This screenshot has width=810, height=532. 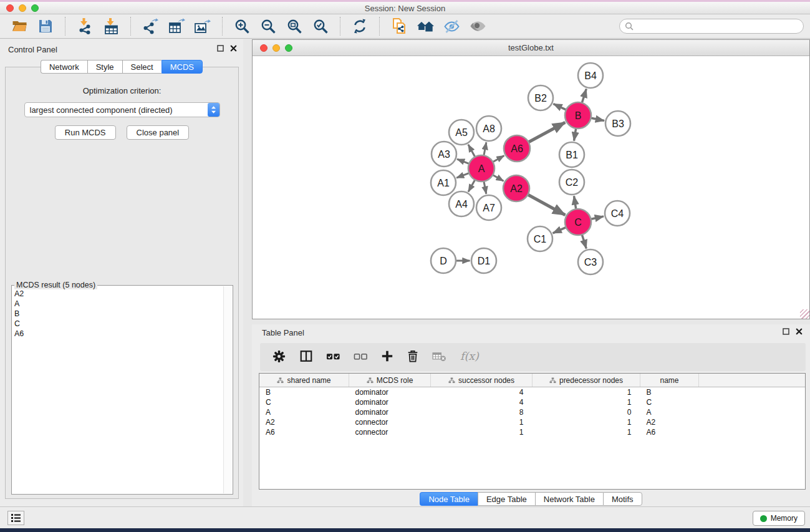 I want to click on run-mcds-button: Run MCDS, so click(x=85, y=132).